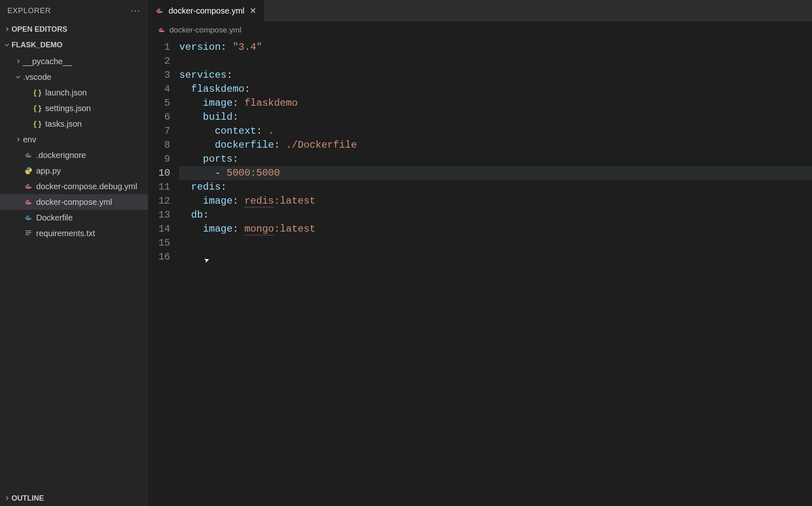 This screenshot has height=506, width=812. What do you see at coordinates (253, 11) in the screenshot?
I see `close-icon: ✕` at bounding box center [253, 11].